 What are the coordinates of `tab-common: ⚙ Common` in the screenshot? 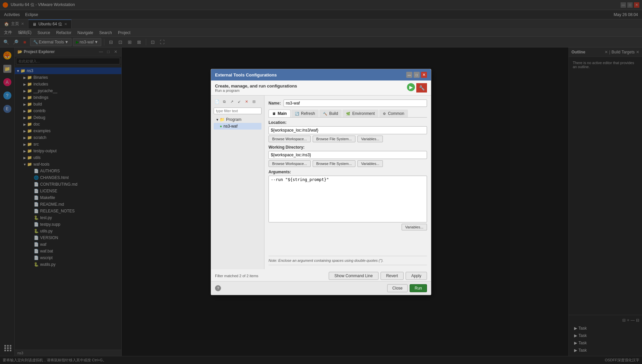 It's located at (394, 114).